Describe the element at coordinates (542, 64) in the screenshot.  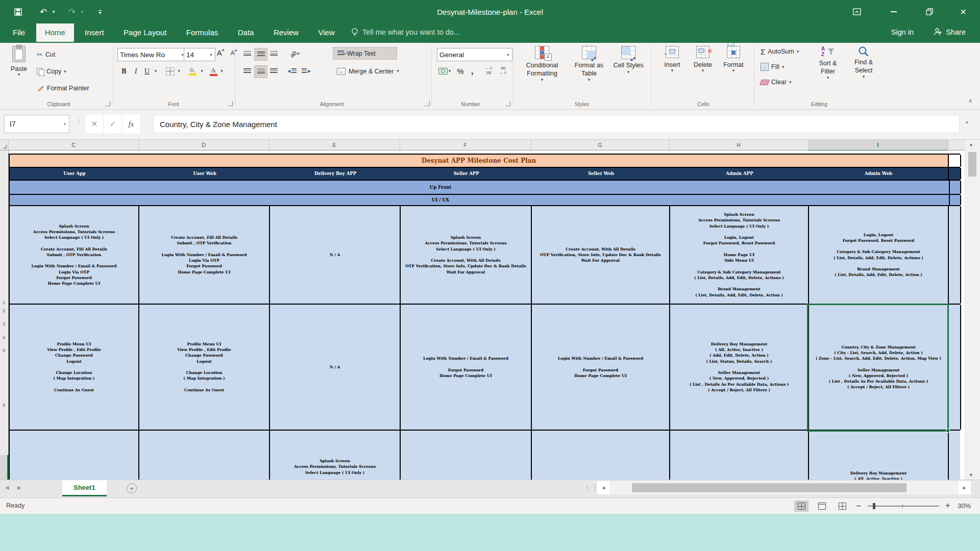
I see `conditional-formatting-button: ≠ Conditional Formatting ▾` at that location.